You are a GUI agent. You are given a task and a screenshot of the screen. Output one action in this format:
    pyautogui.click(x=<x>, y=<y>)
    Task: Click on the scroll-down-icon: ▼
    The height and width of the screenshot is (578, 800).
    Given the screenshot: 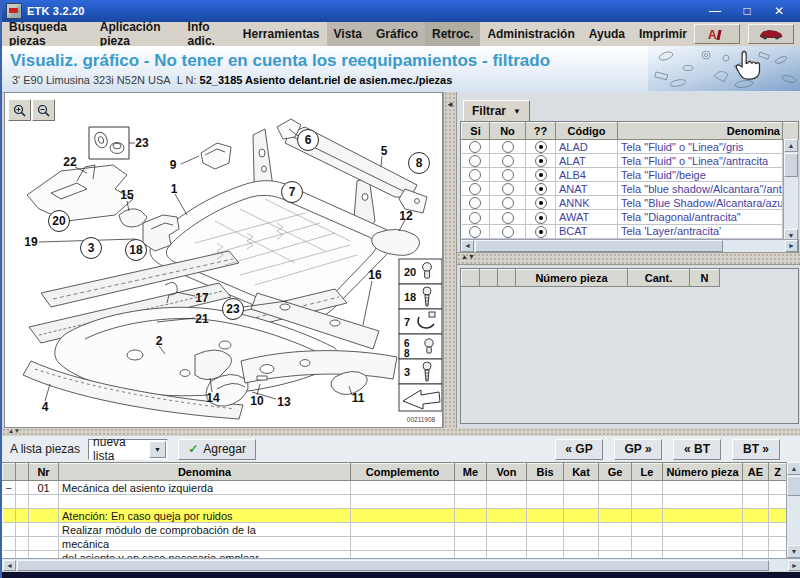 What is the action you would take?
    pyautogui.click(x=794, y=552)
    